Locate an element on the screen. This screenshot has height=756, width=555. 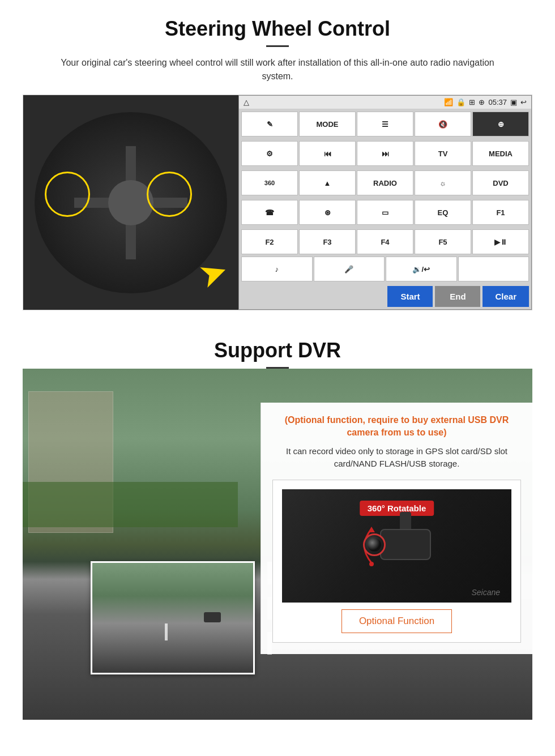
dvr-title: Support DVR is located at coordinates (278, 351).